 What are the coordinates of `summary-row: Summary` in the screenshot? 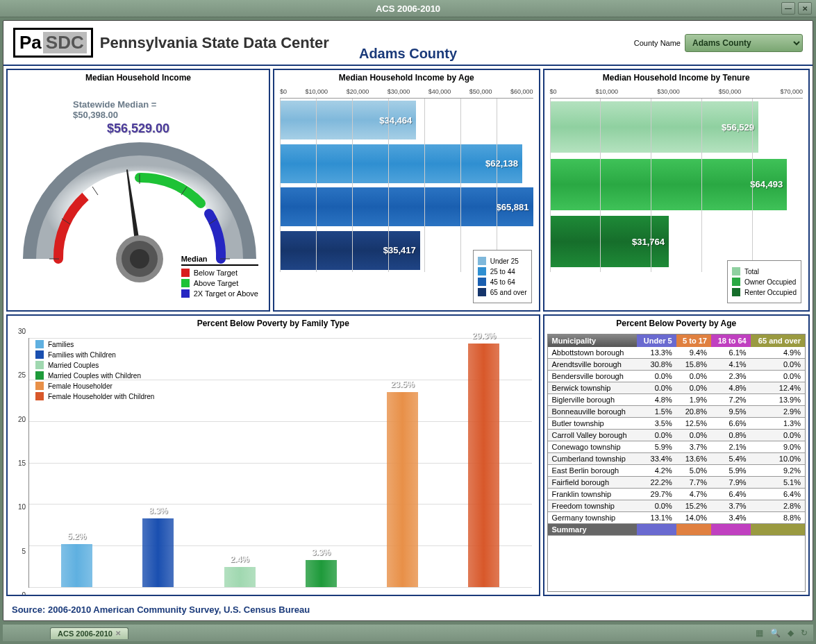 It's located at (676, 530).